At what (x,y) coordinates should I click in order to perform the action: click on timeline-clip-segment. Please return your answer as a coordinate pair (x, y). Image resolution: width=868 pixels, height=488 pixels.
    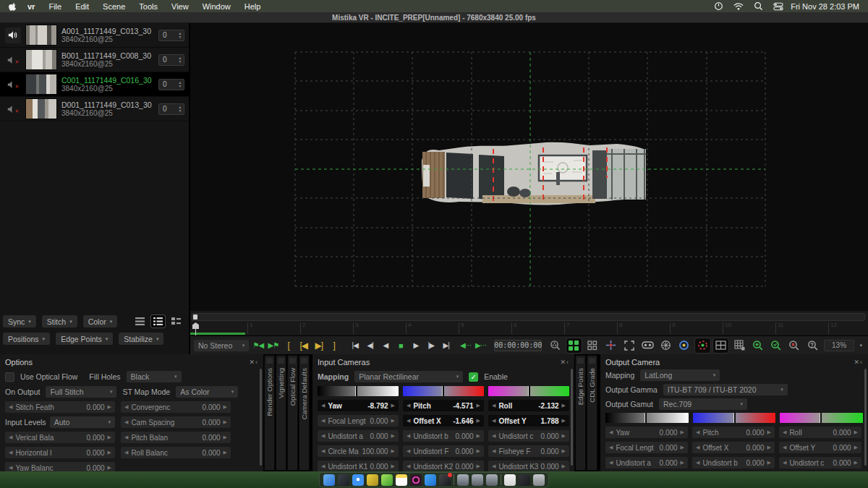
    Looking at the image, I should click on (218, 334).